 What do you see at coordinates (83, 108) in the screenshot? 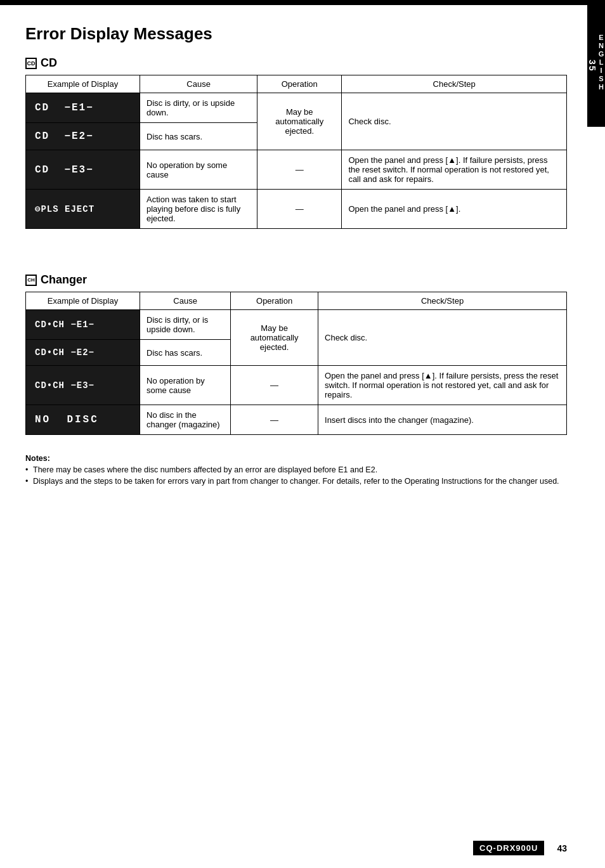
I see `display-cell-e1: CD −E1−` at bounding box center [83, 108].